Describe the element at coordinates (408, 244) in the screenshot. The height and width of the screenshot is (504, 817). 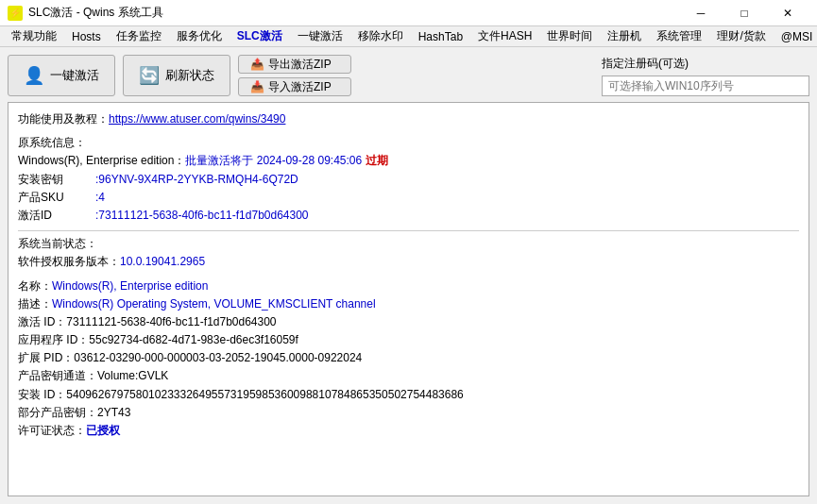
I see `current-state-title: 系统当前状态：` at that location.